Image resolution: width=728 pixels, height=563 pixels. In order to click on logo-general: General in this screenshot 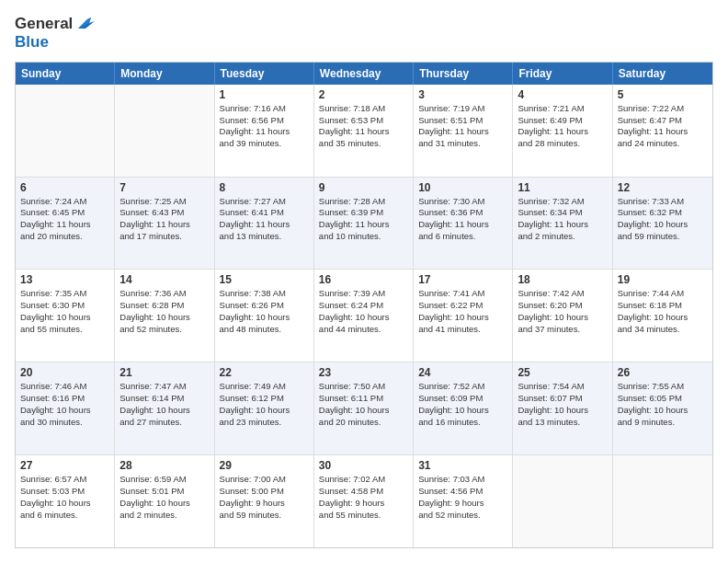, I will do `click(44, 24)`.